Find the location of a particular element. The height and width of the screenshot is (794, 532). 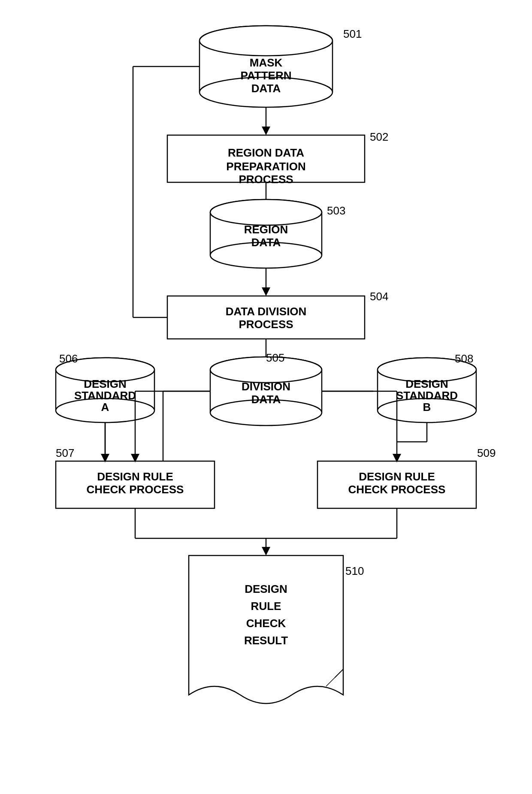

node-510-label-3: CHECK is located at coordinates (266, 623).